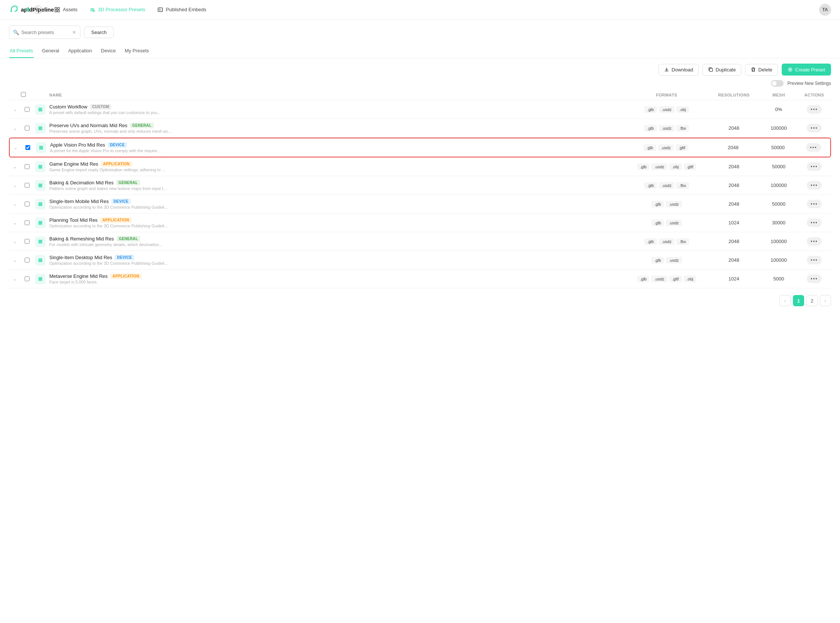  What do you see at coordinates (785, 301) in the screenshot?
I see `prev-page-button: ‹` at bounding box center [785, 301].